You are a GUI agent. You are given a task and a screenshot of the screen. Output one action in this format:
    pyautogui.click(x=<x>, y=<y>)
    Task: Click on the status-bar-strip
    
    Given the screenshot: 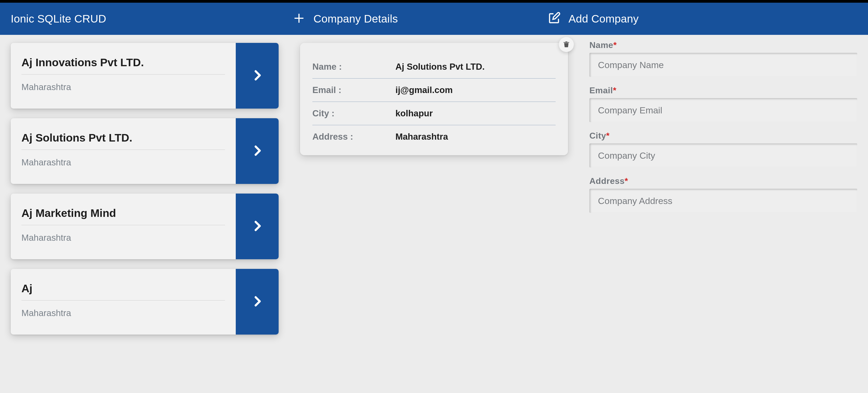 What is the action you would take?
    pyautogui.click(x=434, y=1)
    